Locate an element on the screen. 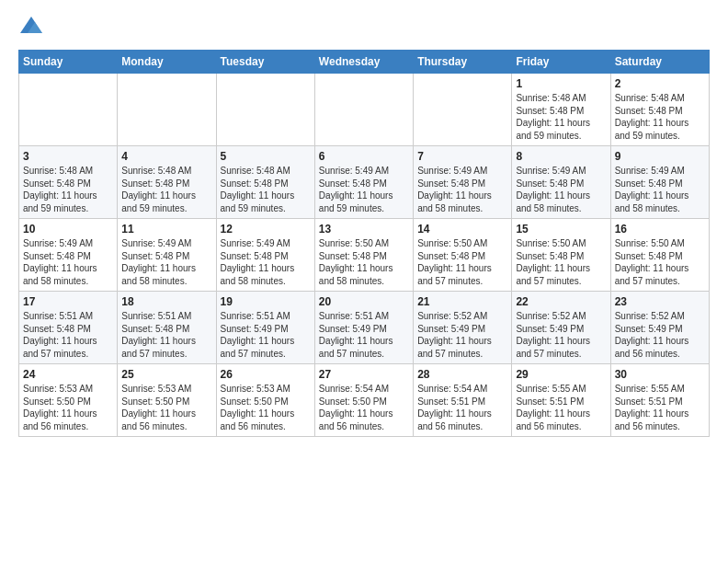 The width and height of the screenshot is (728, 563). day-number: 1 is located at coordinates (561, 84).